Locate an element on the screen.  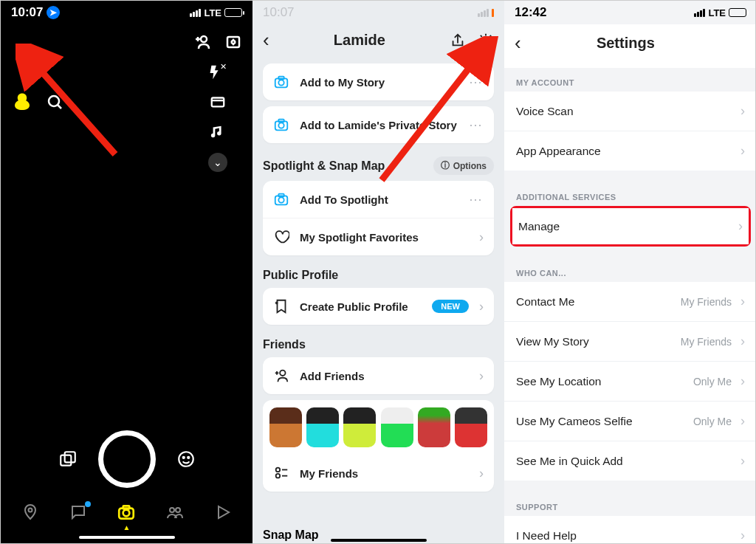
row-label: Add To Spotlight is located at coordinates (379, 199).